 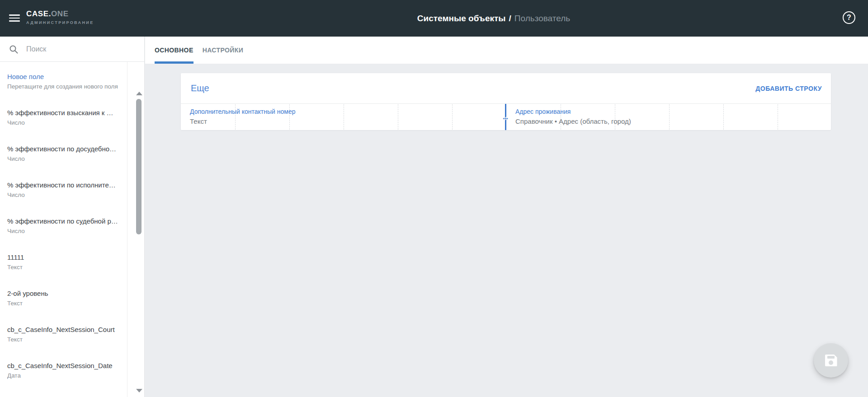 I want to click on field-title: cb_c_CaseInfo_NextSession_Court, so click(x=67, y=330).